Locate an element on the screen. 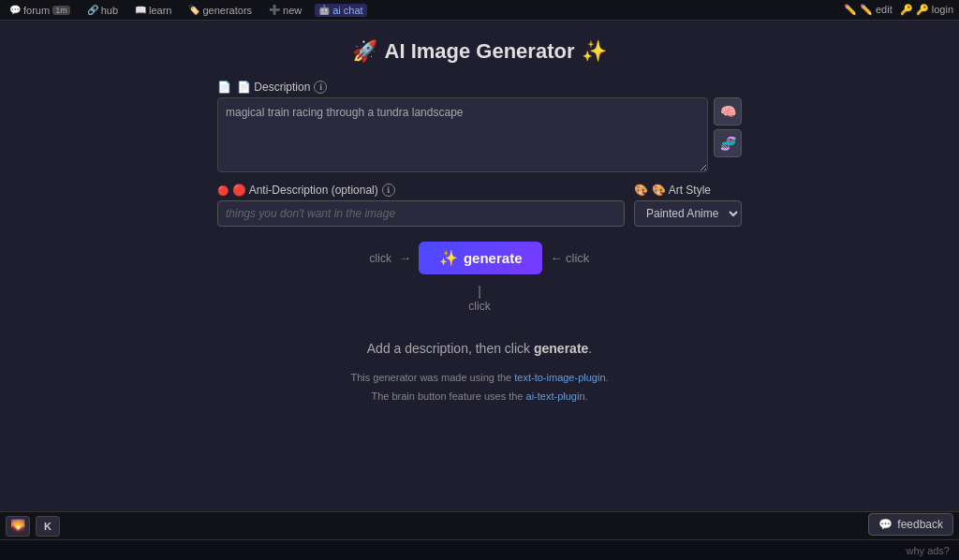 This screenshot has width=959, height=560. image-icon: 🌄 is located at coordinates (18, 526).